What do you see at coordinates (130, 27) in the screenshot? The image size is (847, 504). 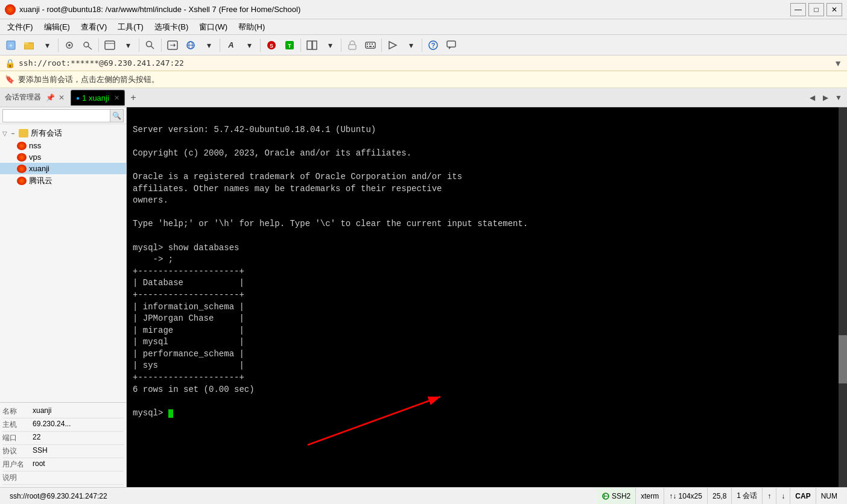 I see `menu-tools: 工具(T)` at bounding box center [130, 27].